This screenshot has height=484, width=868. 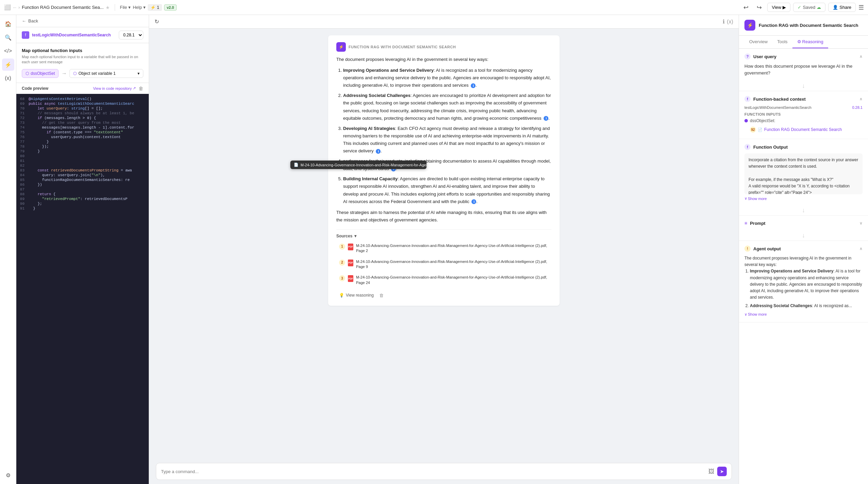 I want to click on agent-output-point-2: Addressing Societal Challenges: AI is re…, so click(x=806, y=306).